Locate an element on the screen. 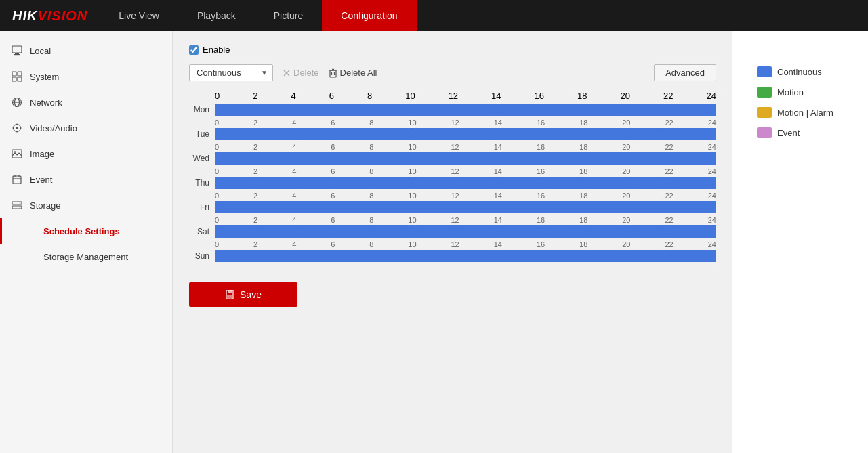 The width and height of the screenshot is (868, 453). sidebar-item-system: System is located at coordinates (86, 77).